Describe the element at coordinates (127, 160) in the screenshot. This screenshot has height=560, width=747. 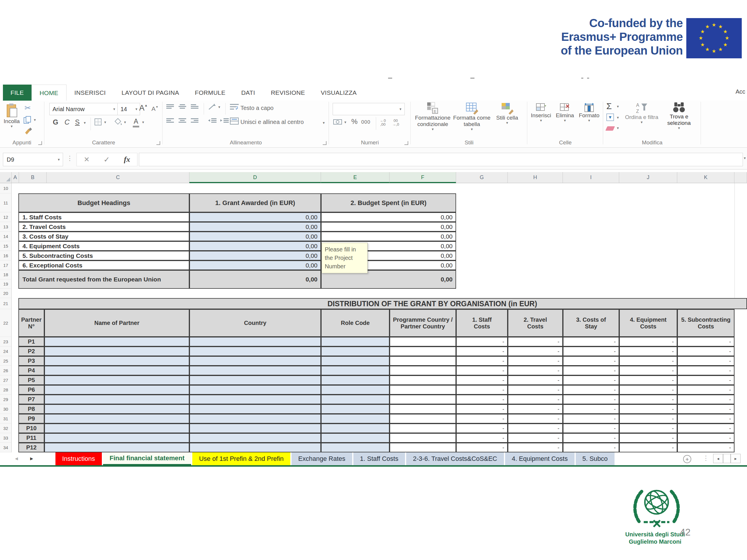
I see `insert-function-icon: fx` at that location.